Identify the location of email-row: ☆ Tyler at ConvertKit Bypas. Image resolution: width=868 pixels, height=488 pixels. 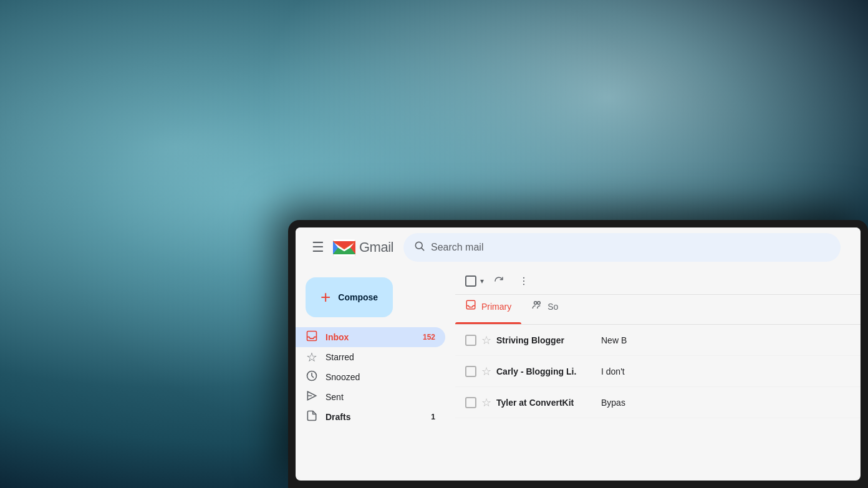
(658, 403).